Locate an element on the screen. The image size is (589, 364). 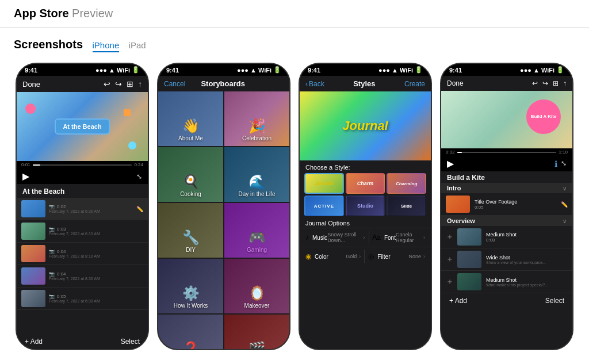
phone1-clip-4: 📷 0:04 February 7, 2022 at 8:30 AM is located at coordinates (82, 276).